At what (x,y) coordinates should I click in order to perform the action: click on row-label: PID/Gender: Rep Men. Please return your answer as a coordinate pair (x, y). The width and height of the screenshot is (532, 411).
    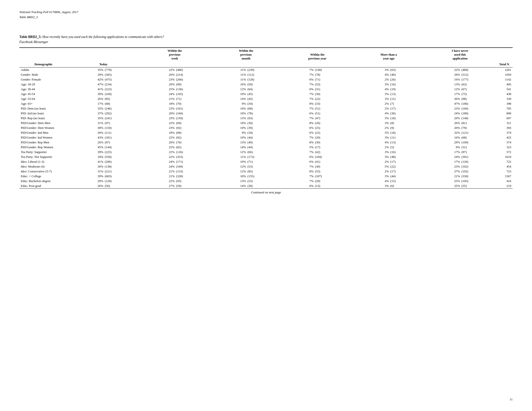
    Looking at the image, I should click on (43, 142).